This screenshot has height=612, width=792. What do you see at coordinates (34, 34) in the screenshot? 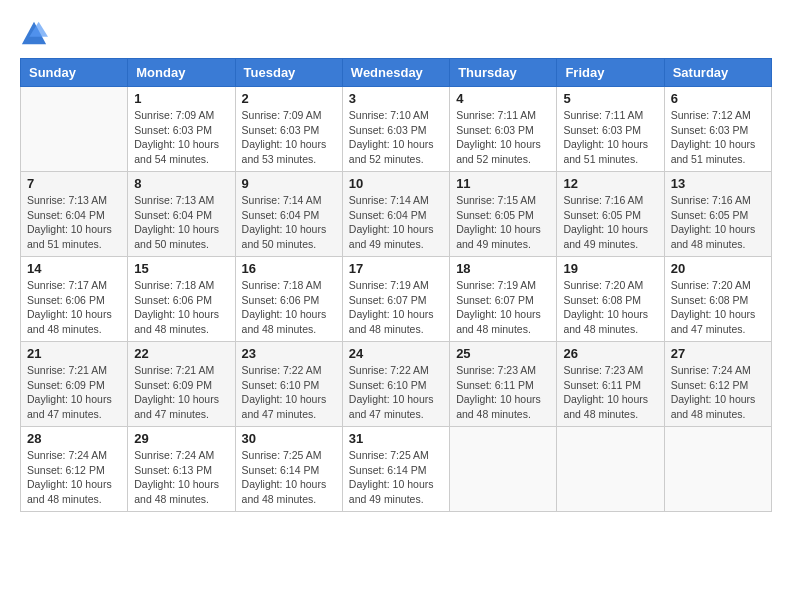
I see `logo-icon` at bounding box center [34, 34].